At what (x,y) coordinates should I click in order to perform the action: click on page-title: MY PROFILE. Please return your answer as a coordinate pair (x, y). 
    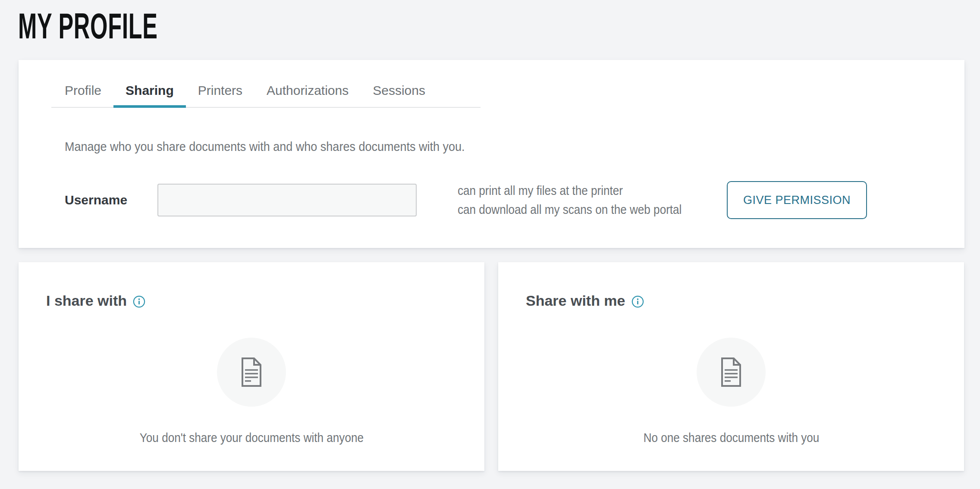
    Looking at the image, I should click on (499, 26).